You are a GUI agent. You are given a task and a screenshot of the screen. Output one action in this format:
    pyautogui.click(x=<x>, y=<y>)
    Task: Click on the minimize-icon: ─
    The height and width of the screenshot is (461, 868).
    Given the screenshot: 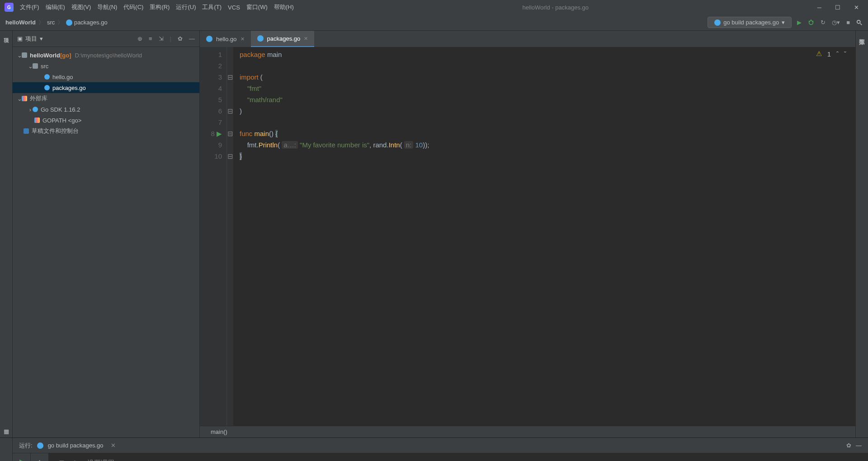 What is the action you would take?
    pyautogui.click(x=819, y=7)
    